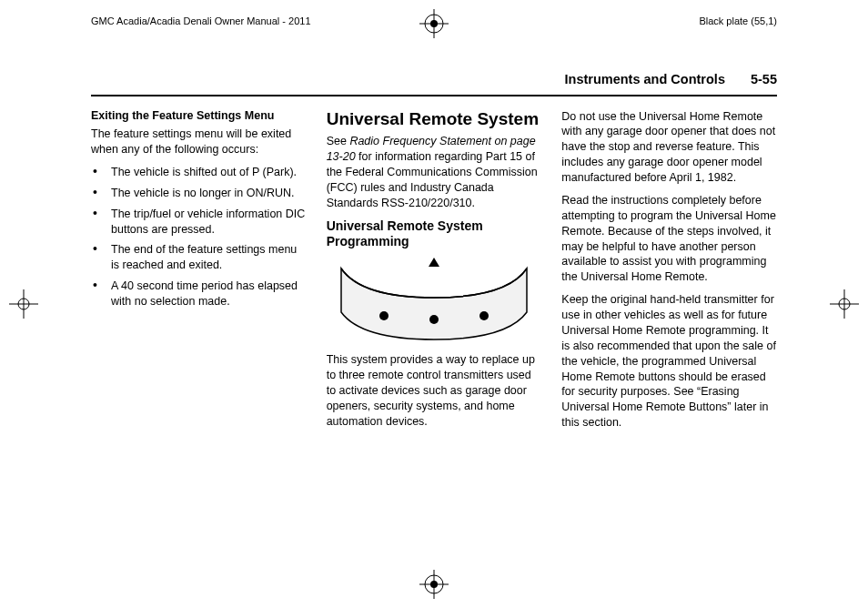 Image resolution: width=868 pixels, height=608 pixels. Describe the element at coordinates (198, 237) in the screenshot. I see `exiting-feature-list: The vehicle is shifted out of P (Park). …` at that location.